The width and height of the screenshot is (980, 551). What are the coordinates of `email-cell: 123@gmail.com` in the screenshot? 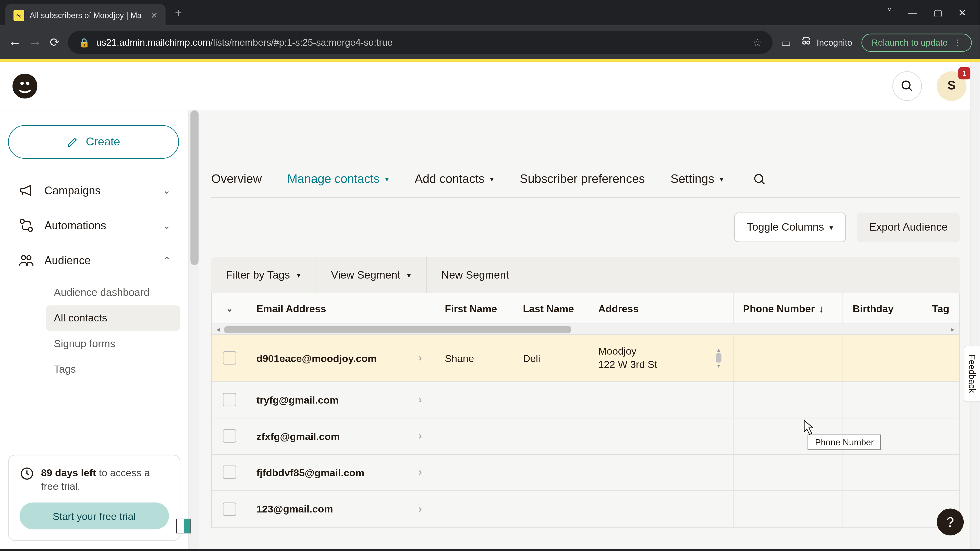 It's located at (294, 509).